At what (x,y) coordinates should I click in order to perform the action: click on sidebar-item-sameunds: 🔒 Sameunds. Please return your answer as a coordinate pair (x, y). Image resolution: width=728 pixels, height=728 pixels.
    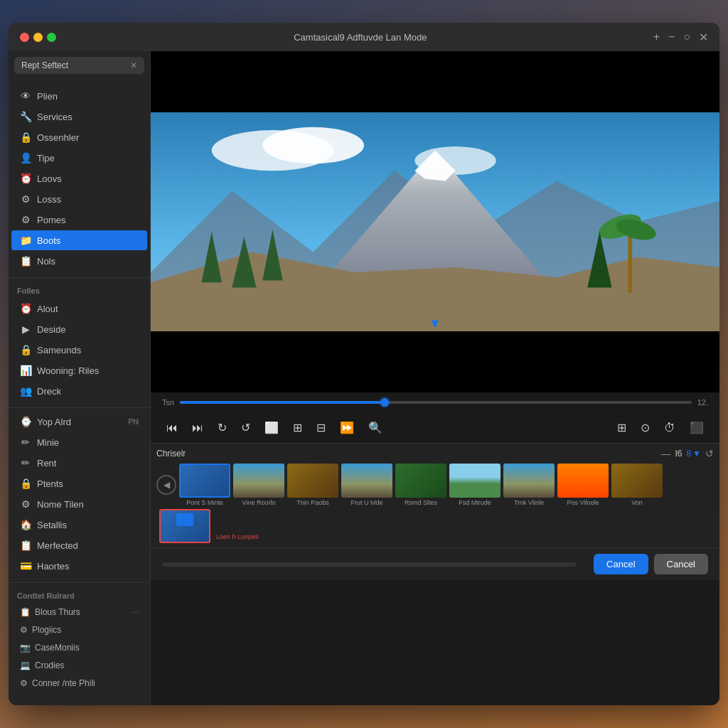
    Looking at the image, I should click on (80, 350).